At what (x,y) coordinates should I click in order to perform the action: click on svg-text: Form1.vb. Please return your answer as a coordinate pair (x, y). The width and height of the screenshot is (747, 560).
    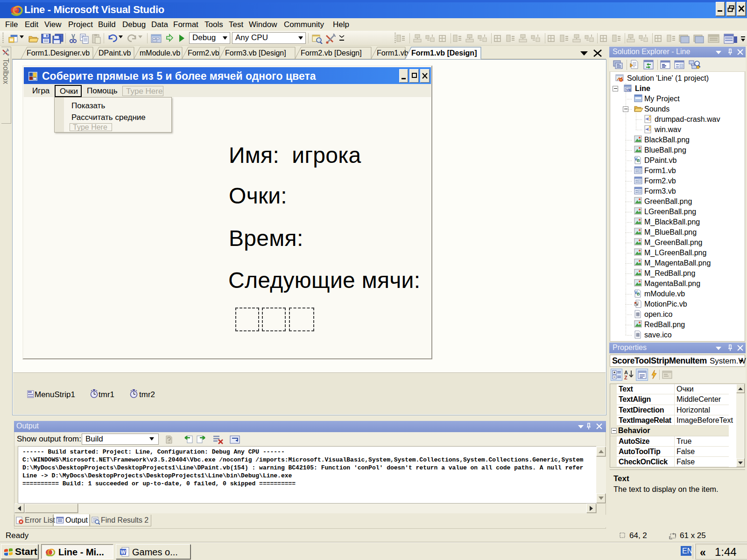
    Looking at the image, I should click on (393, 53).